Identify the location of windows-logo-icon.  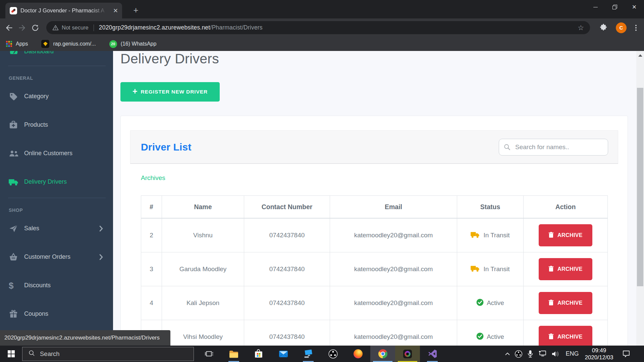
(11, 354).